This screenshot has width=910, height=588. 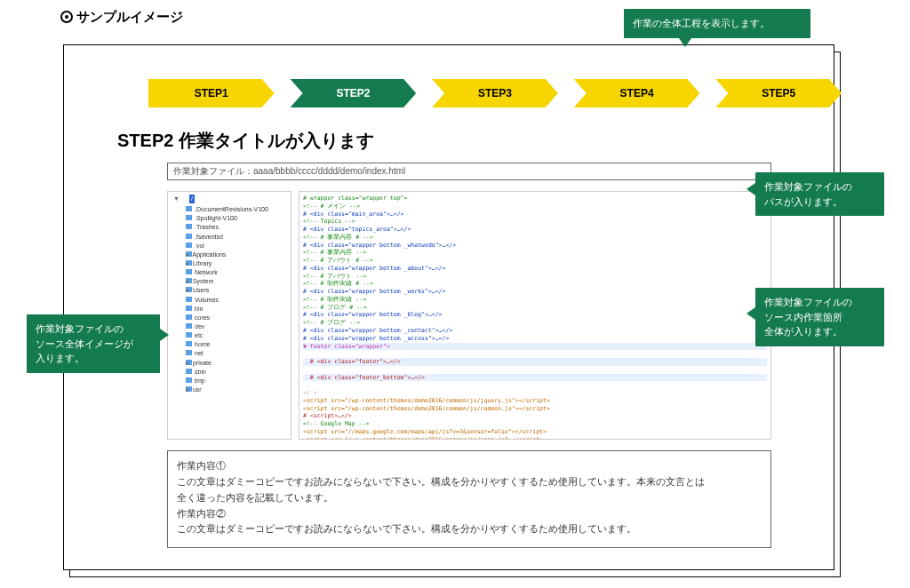 I want to click on tree-item: sbin, so click(x=236, y=372).